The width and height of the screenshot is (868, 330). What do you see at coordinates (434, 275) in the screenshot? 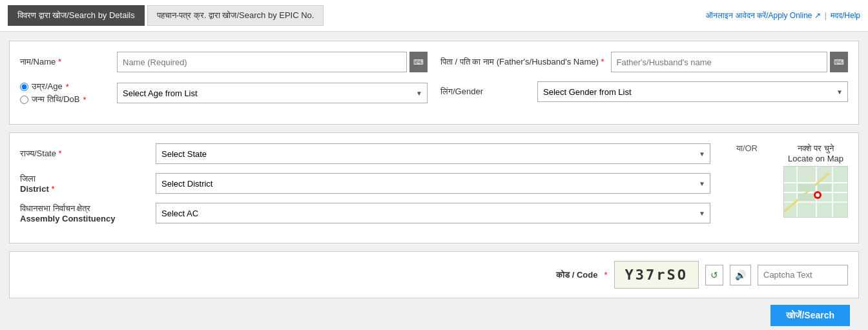
I see `captcha-section: कोड / Code * Y37rSO ↺ 🔊` at bounding box center [434, 275].